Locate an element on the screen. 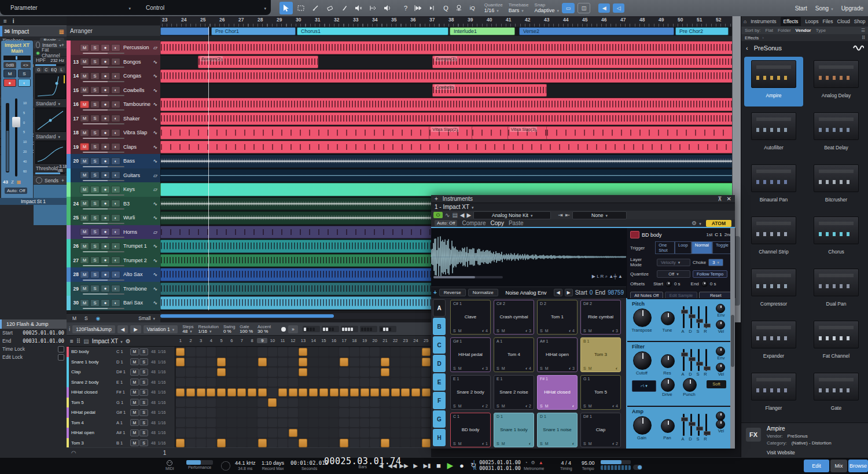 The height and width of the screenshot is (474, 868). knob-cutoff is located at coordinates (642, 361).